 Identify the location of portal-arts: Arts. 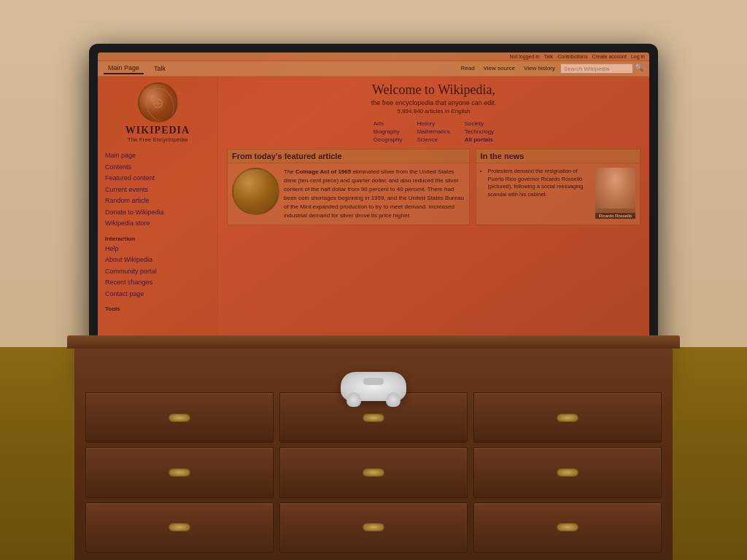
(388, 124).